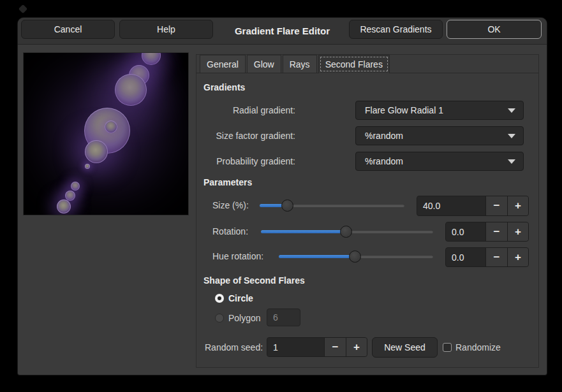 The image size is (562, 392). Describe the element at coordinates (282, 31) in the screenshot. I see `titlebar: Cancel Help Gradient Flare Editor Rescan…` at that location.